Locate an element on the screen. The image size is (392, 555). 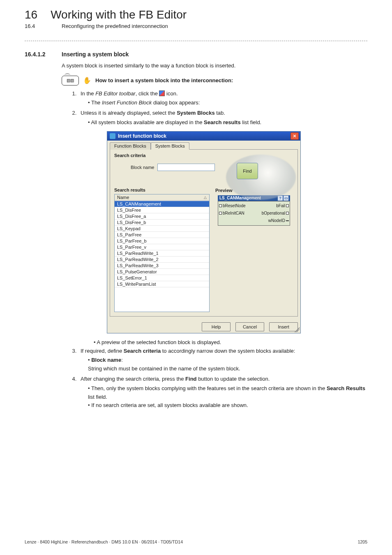
step-2-post: tab. is located at coordinates (220, 113).